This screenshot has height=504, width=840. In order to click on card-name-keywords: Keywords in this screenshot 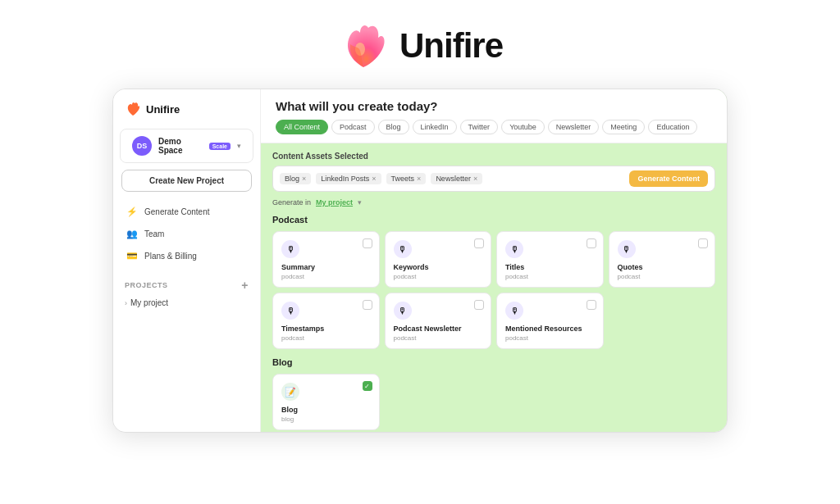, I will do `click(438, 267)`.